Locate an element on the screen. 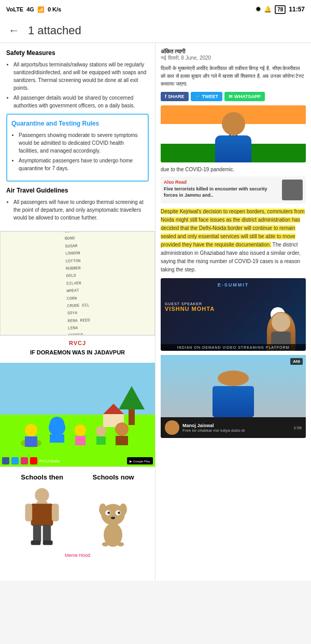 The image size is (311, 644). facebook-share-label: SHARE is located at coordinates (176, 97).